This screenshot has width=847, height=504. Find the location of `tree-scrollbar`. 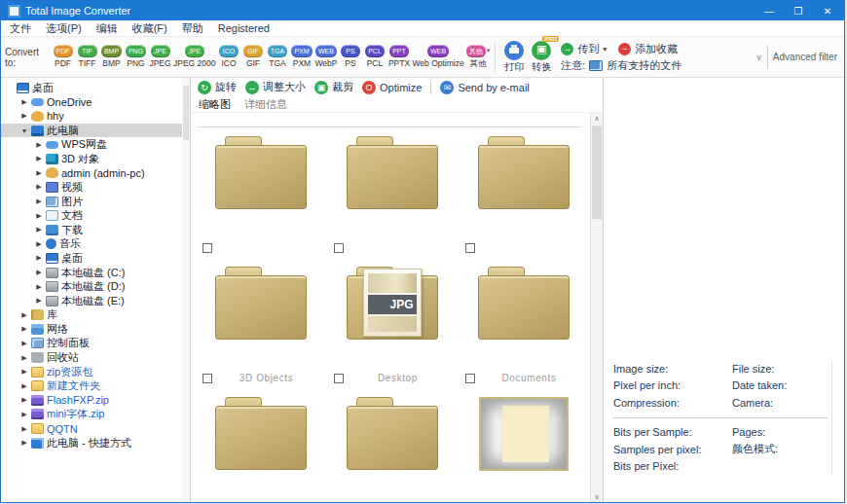

tree-scrollbar is located at coordinates (186, 290).